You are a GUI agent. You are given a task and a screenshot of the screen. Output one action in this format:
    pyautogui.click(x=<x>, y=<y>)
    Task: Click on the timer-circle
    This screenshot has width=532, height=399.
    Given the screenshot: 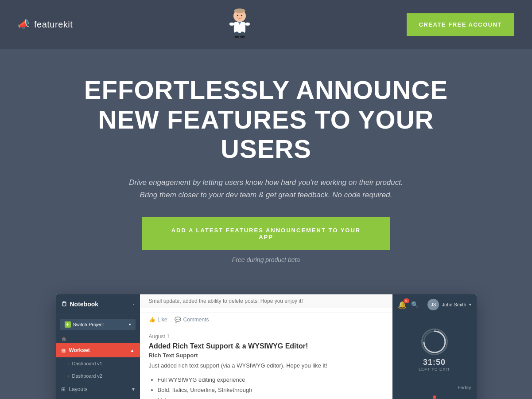 What is the action you would take?
    pyautogui.click(x=435, y=342)
    